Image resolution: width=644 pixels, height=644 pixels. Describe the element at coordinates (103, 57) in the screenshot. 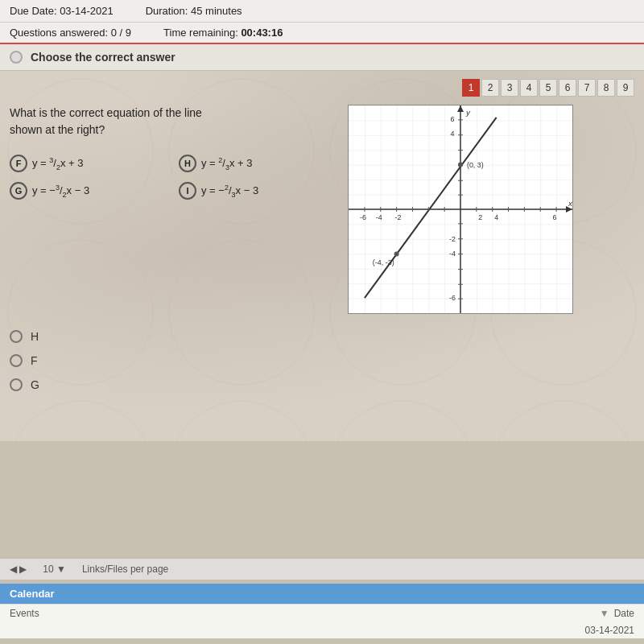

I see `question-instruction: Choose the correct answer` at that location.